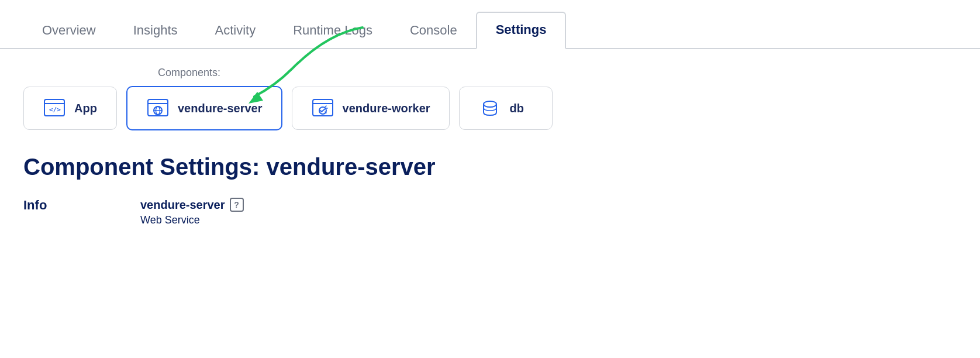 This screenshot has height=358, width=980. Describe the element at coordinates (506, 108) in the screenshot. I see `component-card-db: db` at that location.